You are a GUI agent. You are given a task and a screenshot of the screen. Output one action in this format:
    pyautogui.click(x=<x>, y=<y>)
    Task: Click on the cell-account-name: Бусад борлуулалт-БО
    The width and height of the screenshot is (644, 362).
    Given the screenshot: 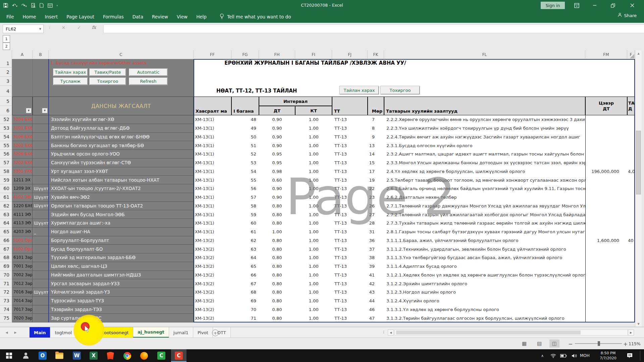 What is the action you would take?
    pyautogui.click(x=121, y=249)
    